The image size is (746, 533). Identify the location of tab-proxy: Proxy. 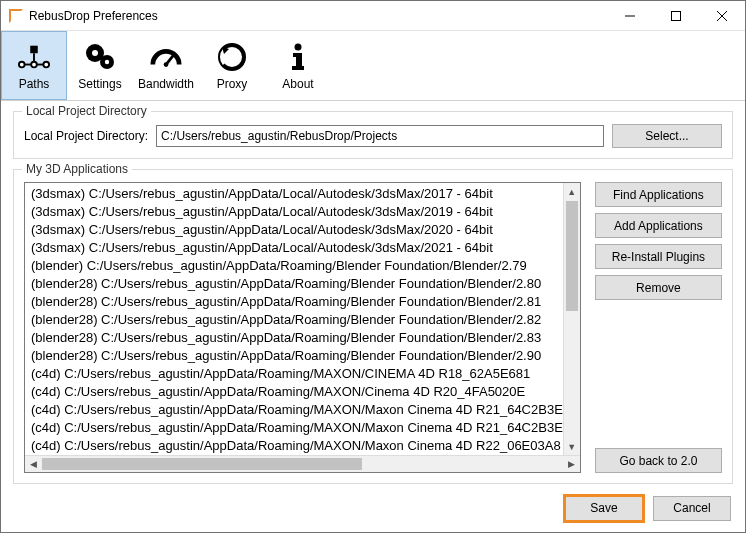
(232, 66).